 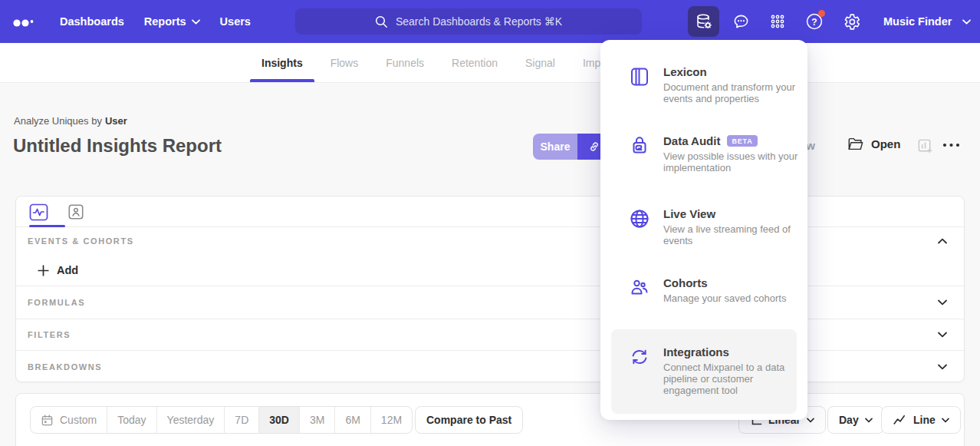 I want to click on database-gear-icon, so click(x=704, y=21).